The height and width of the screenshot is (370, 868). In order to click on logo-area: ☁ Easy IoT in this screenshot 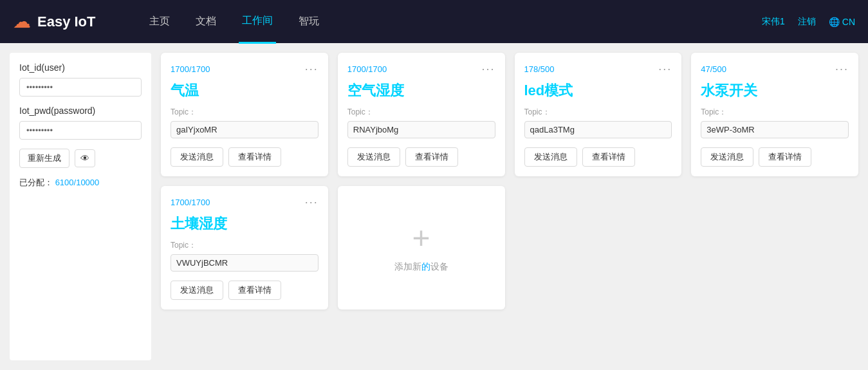, I will do `click(80, 22)`.